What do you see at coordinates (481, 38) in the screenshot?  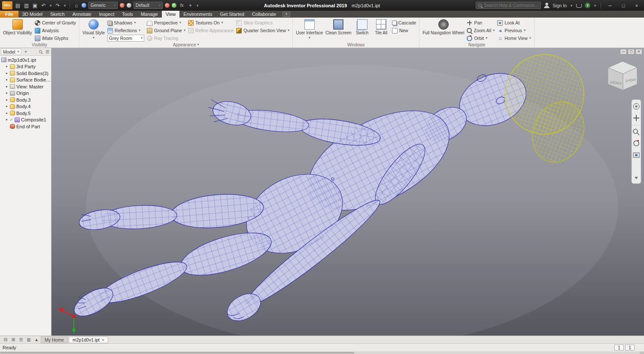 I see `orbit-button: Orbit ▾` at bounding box center [481, 38].